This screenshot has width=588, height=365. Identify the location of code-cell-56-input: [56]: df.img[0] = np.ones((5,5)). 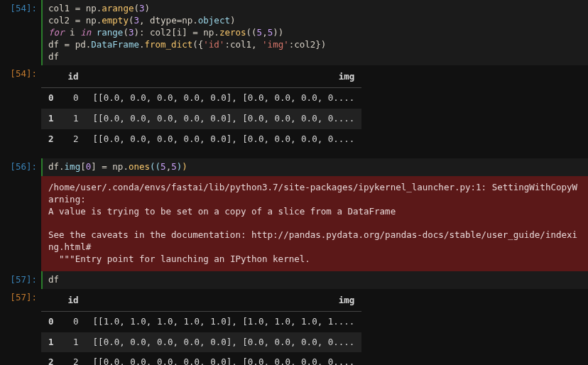
(294, 168).